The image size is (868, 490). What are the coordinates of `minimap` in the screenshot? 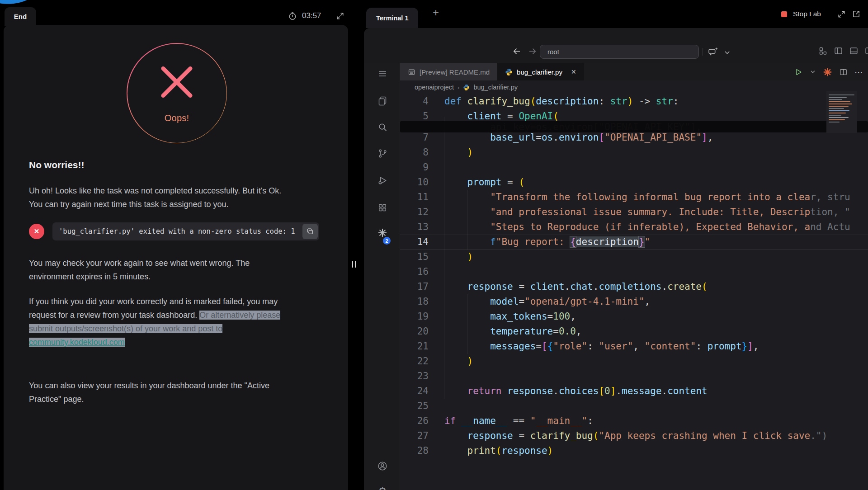 It's located at (842, 112).